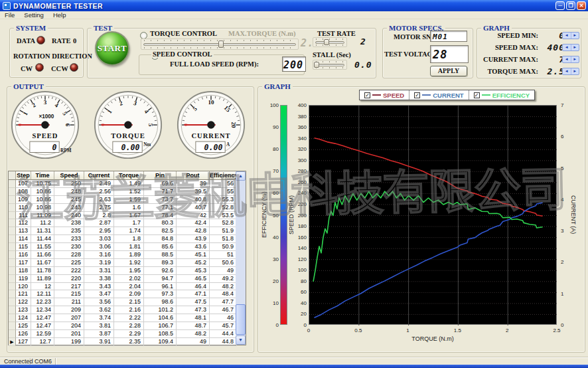 Image resolution: width=588 pixels, height=368 pixels. What do you see at coordinates (223, 334) in the screenshot?
I see `table-cell: 44.4` at bounding box center [223, 334].